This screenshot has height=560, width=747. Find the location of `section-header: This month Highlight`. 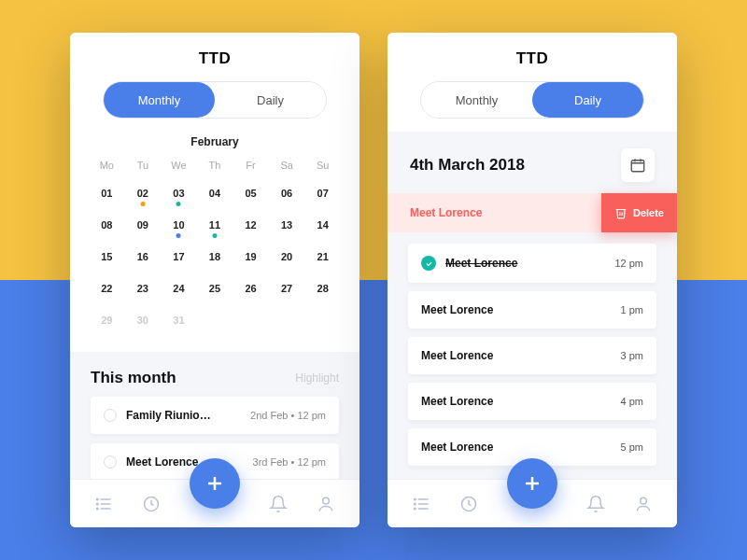

section-header: This month Highlight is located at coordinates (215, 374).